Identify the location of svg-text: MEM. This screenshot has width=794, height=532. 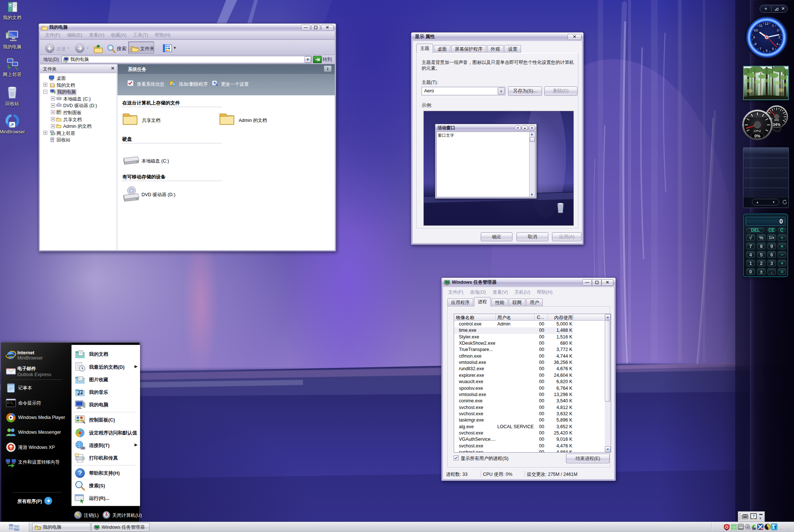
(777, 120).